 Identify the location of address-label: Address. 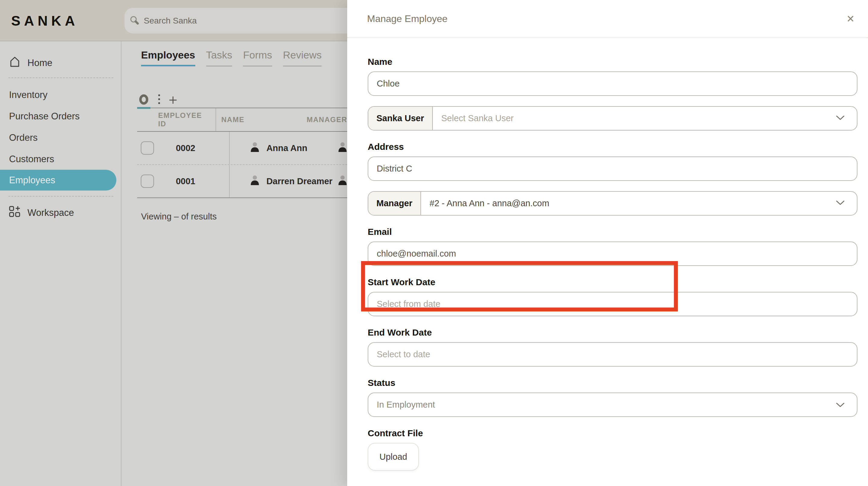
(613, 147).